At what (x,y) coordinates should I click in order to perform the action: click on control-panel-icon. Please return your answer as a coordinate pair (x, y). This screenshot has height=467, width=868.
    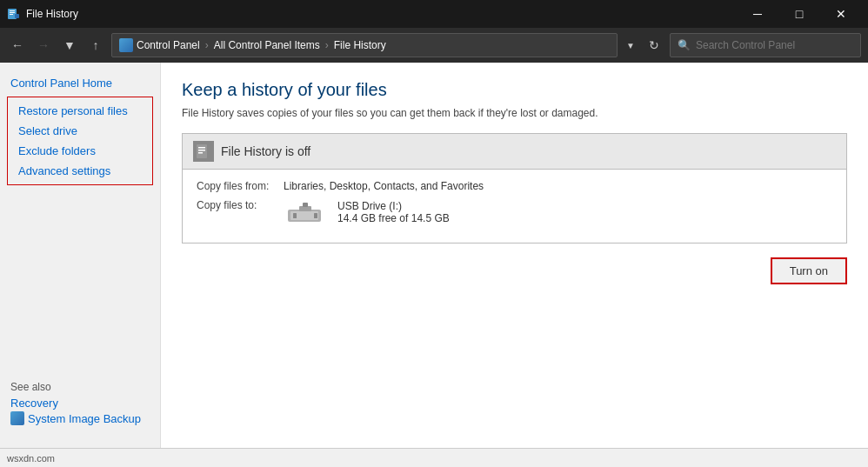
    Looking at the image, I should click on (126, 45).